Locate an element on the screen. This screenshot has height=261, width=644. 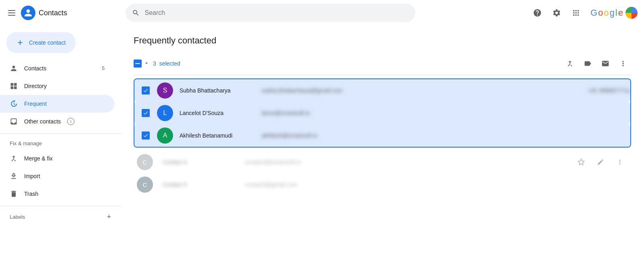
unselected-contacts: C Contact 4 contact4@smartsoft.io is located at coordinates (382, 173).